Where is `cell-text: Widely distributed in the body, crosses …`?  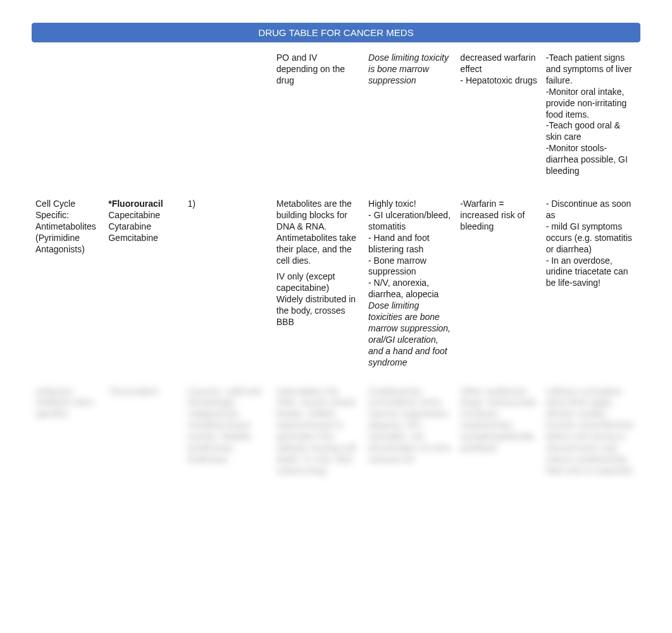
cell-text: Widely distributed in the body, crosses … is located at coordinates (319, 311).